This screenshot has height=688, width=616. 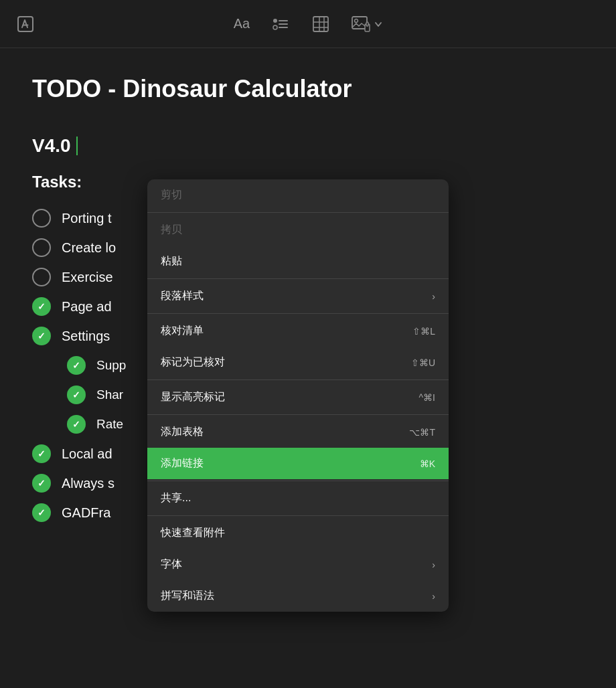 I want to click on task-text: Settings, so click(x=86, y=336).